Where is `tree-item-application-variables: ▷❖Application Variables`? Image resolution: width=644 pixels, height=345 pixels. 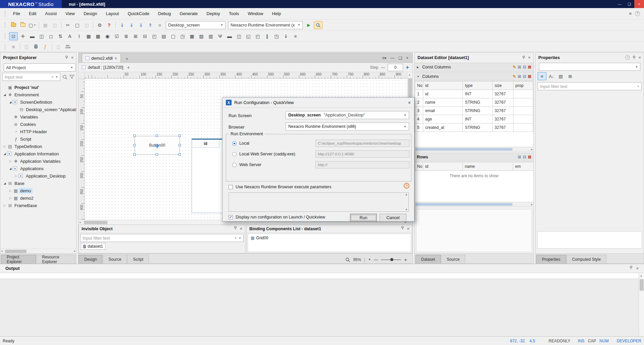 tree-item-application-variables: ▷❖Application Variables is located at coordinates (38, 161).